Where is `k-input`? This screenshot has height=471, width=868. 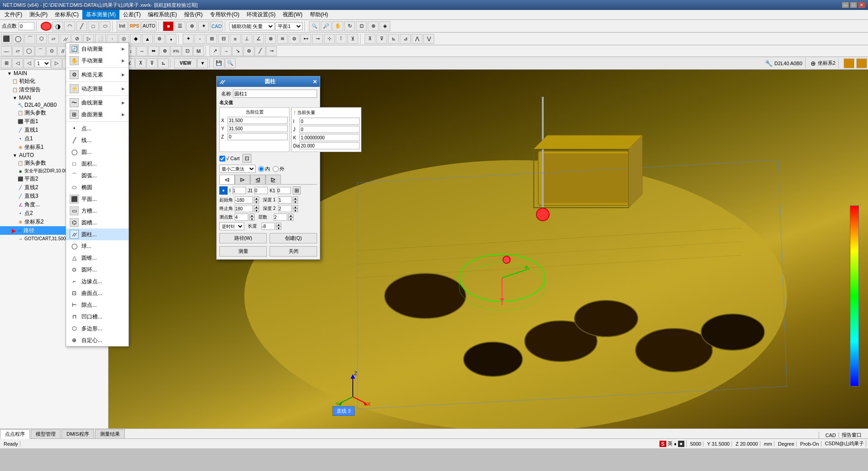 k-input is located at coordinates (329, 138).